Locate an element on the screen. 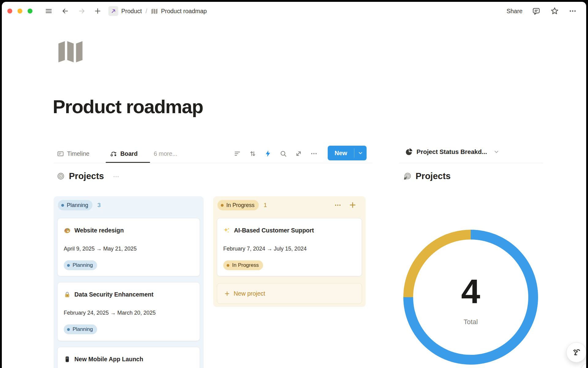 This screenshot has height=368, width=588. column-add-icon is located at coordinates (353, 205).